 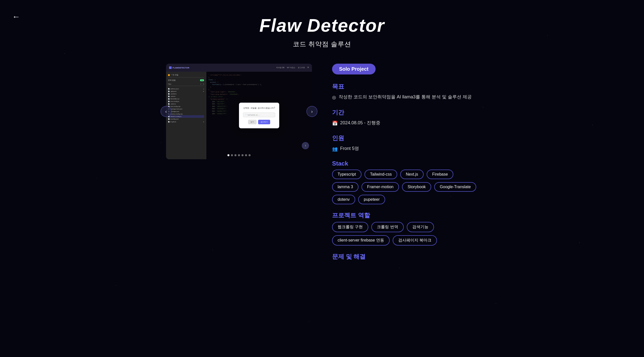 I want to click on back-icon: ←, so click(x=16, y=17).